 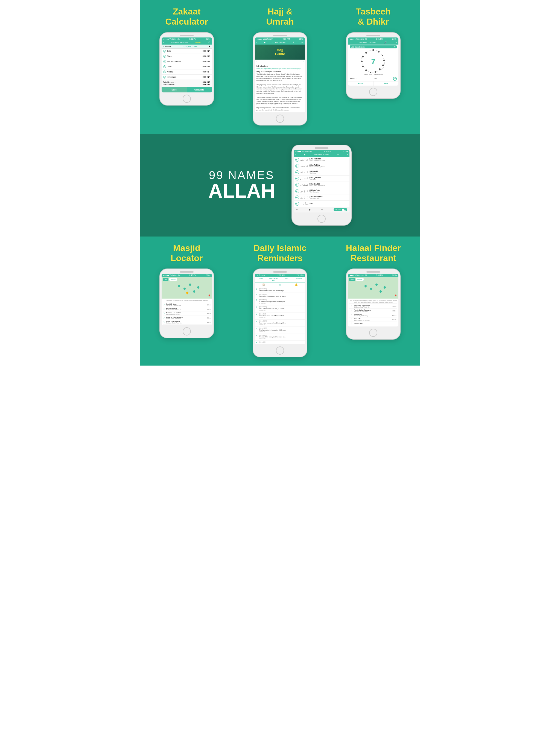 What do you see at coordinates (303, 61) in the screenshot?
I see `next-icon: ›` at bounding box center [303, 61].